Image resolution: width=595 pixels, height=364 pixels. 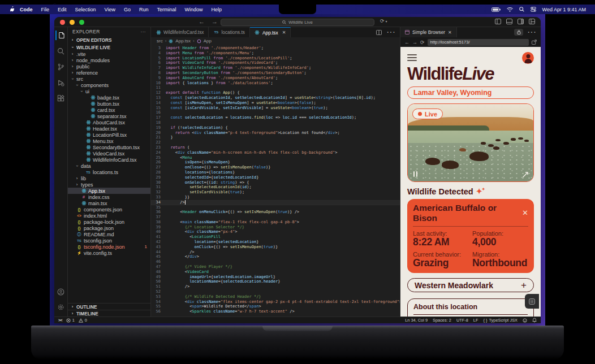 What do you see at coordinates (407, 42) in the screenshot?
I see `browser-back-icon: ←` at bounding box center [407, 42].